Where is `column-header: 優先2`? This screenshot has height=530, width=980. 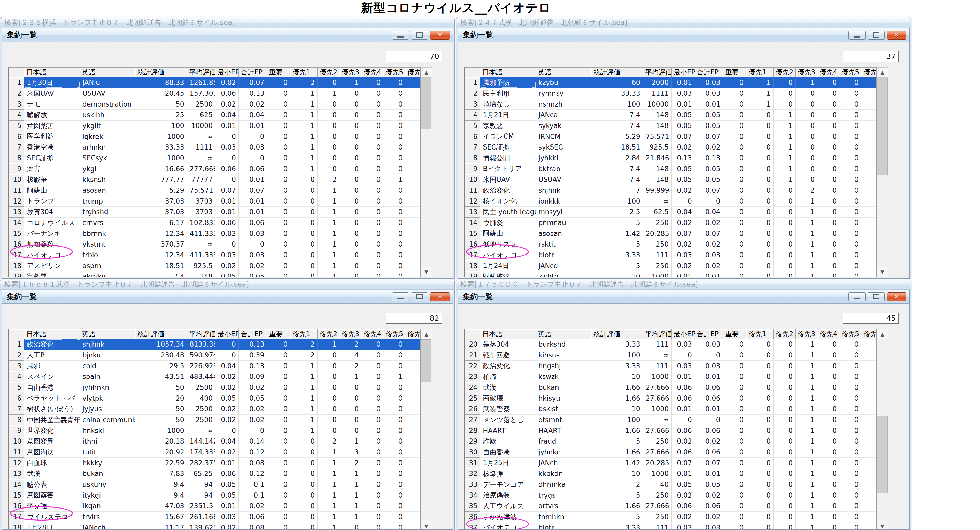 column-header: 優先2 is located at coordinates (329, 334).